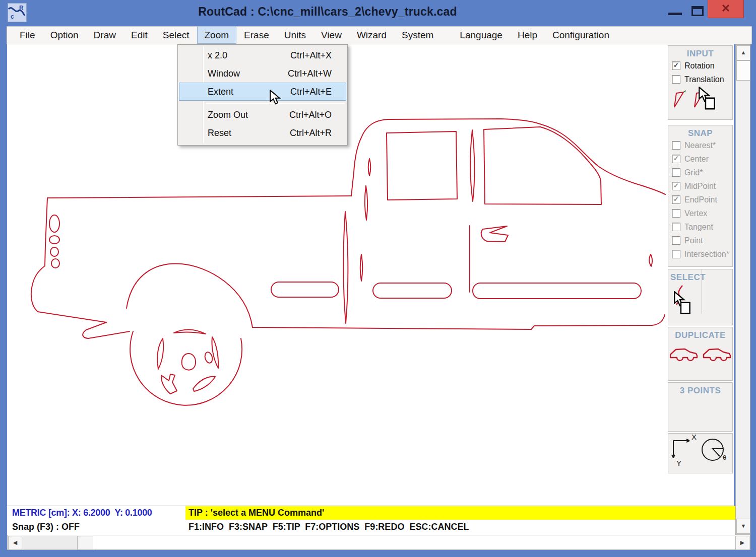 This screenshot has width=756, height=557. What do you see at coordinates (742, 543) in the screenshot?
I see `scroll-right-button: ▶` at bounding box center [742, 543].